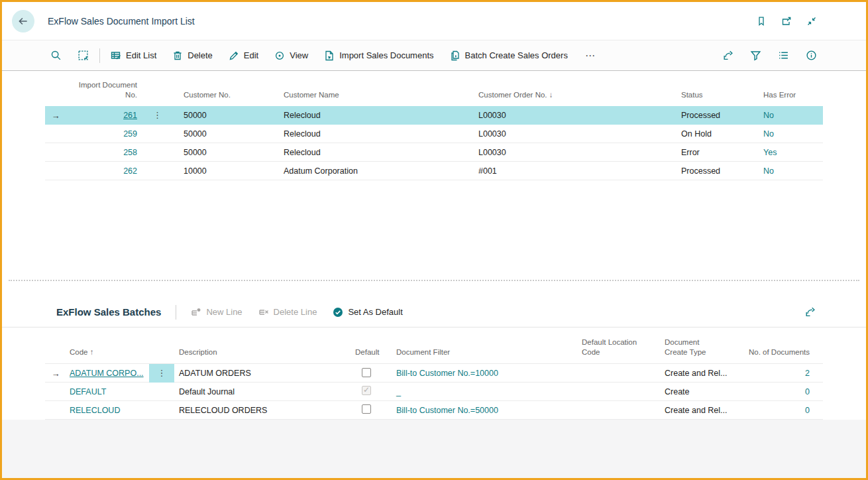 Image resolution: width=868 pixels, height=480 pixels. Describe the element at coordinates (216, 312) in the screenshot. I see `new-line-button: New Line` at that location.